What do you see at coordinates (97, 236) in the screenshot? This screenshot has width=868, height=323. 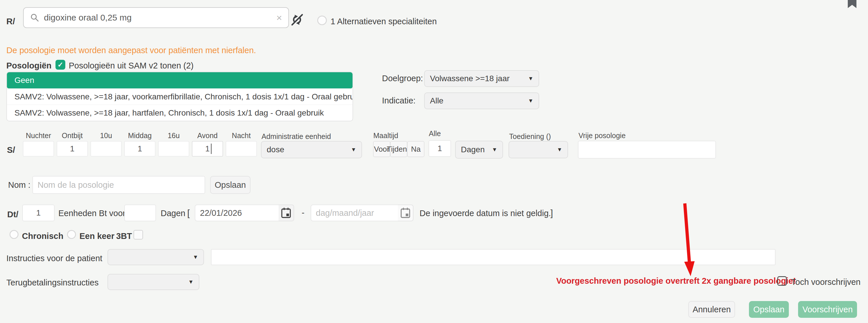 I see `een-keer-label: Een keer` at bounding box center [97, 236].